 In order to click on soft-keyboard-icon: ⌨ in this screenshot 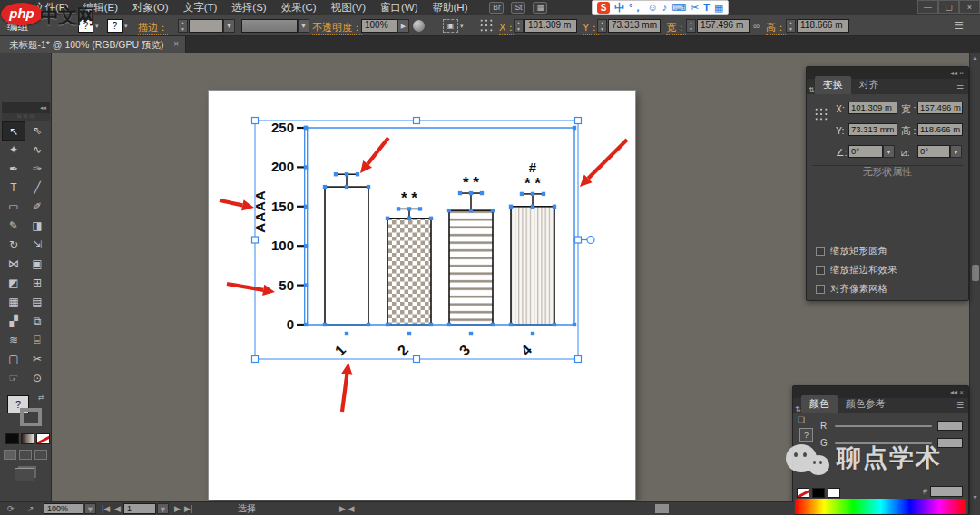, I will do `click(679, 7)`.